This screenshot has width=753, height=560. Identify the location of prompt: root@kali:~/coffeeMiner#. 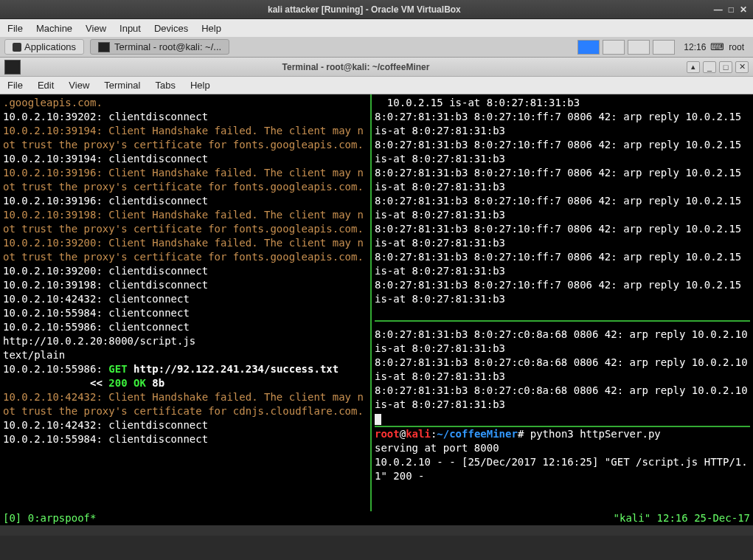
(453, 434).